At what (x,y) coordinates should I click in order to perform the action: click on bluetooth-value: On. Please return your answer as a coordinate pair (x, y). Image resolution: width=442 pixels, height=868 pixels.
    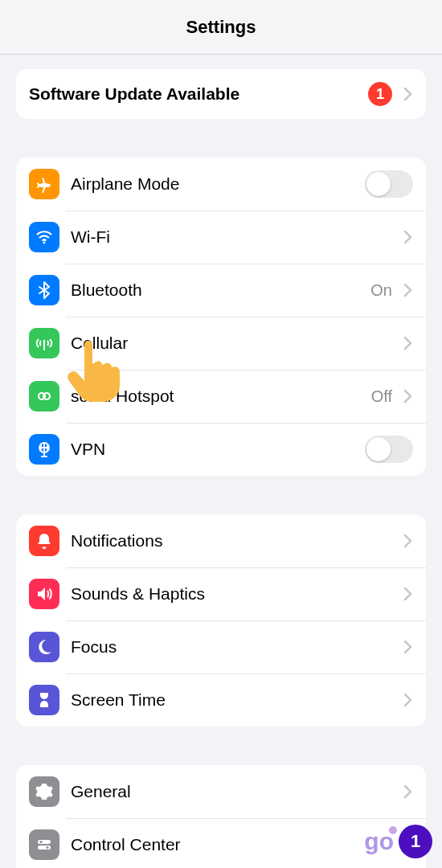
    Looking at the image, I should click on (381, 291).